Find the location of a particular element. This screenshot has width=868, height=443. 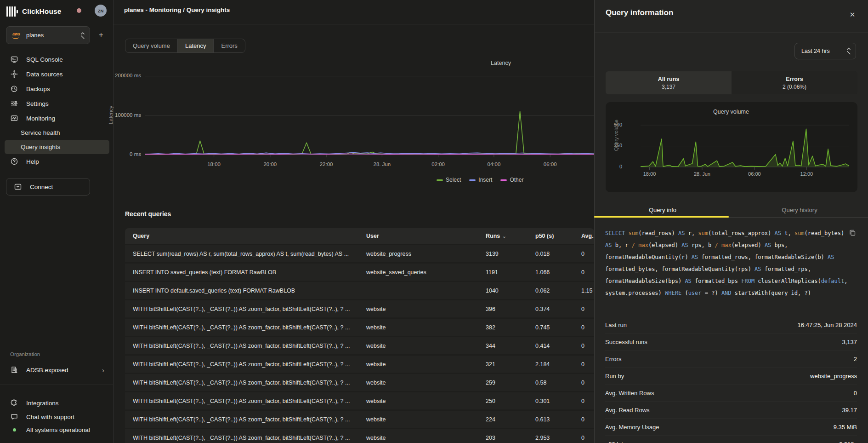

query-volume-chart is located at coordinates (739, 146).